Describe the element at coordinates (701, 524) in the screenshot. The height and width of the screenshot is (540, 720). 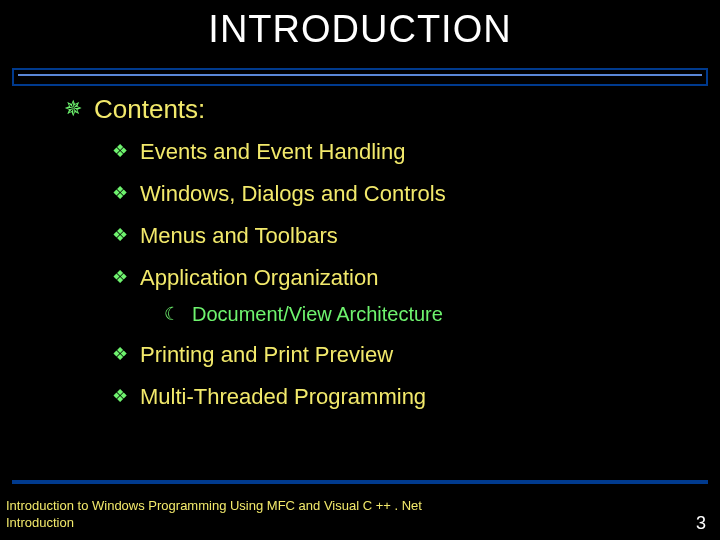
I see `page-number: 3` at that location.